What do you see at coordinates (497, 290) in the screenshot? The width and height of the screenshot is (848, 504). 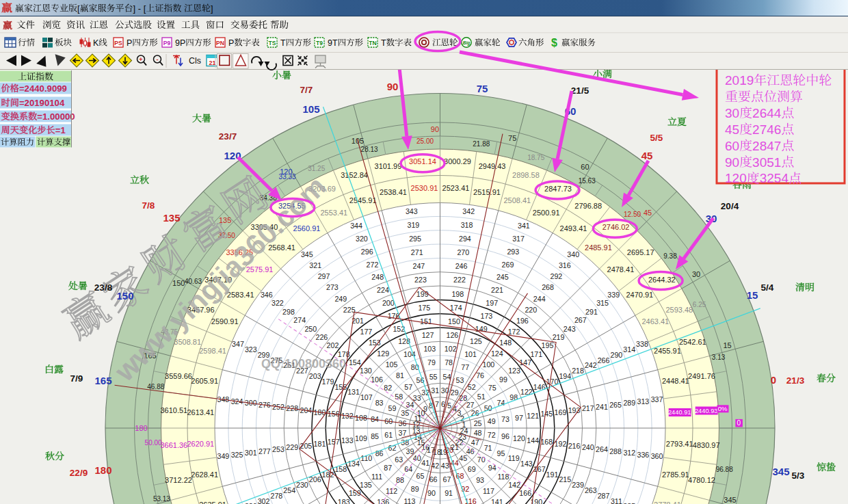 I see `svg-text: 221` at bounding box center [497, 290].